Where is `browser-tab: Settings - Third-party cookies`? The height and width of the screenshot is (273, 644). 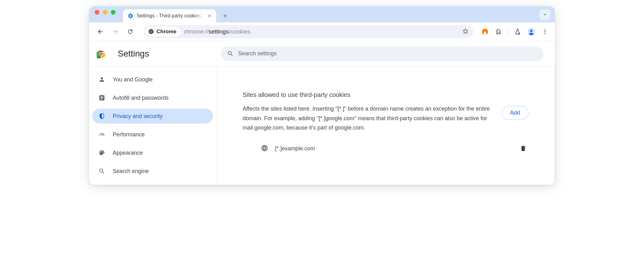
browser-tab: Settings - Third-party cookies is located at coordinates (170, 16).